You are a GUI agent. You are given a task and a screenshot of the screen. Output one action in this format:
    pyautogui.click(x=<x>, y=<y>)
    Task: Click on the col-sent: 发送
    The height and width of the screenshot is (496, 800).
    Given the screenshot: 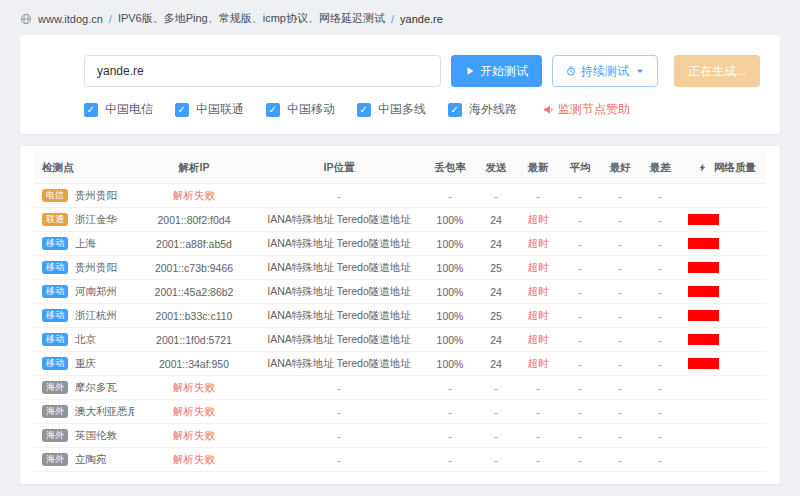 What is the action you would take?
    pyautogui.click(x=496, y=168)
    